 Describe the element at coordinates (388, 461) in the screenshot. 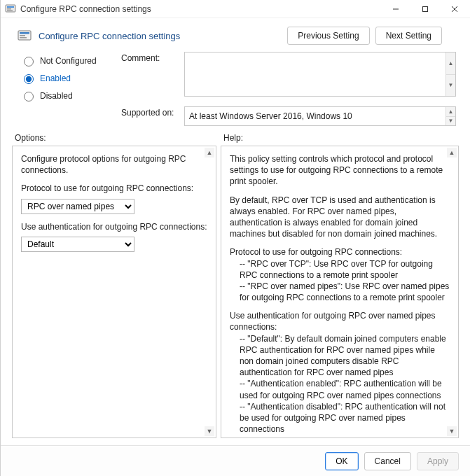

I see `cancel-button: Cancel` at that location.